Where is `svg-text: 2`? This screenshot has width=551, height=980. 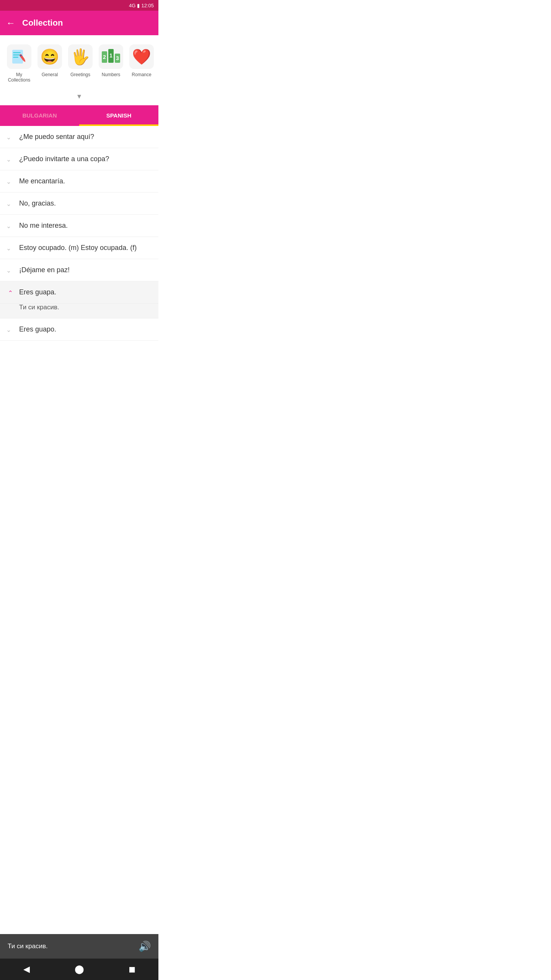
svg-text: 2 is located at coordinates (104, 57).